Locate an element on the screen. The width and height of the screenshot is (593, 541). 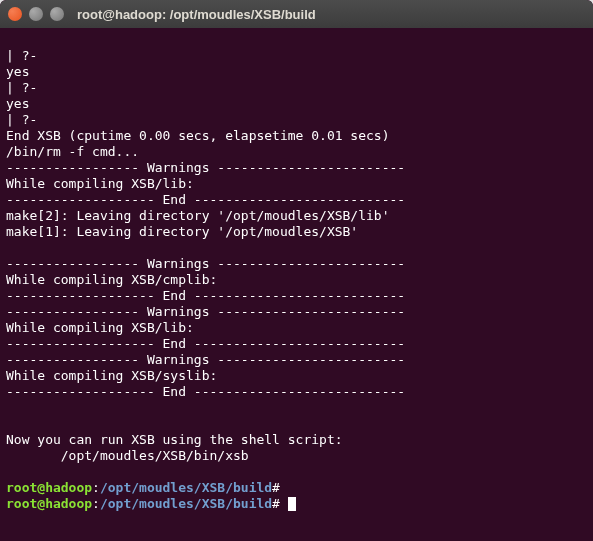
close-icon is located at coordinates (15, 14).